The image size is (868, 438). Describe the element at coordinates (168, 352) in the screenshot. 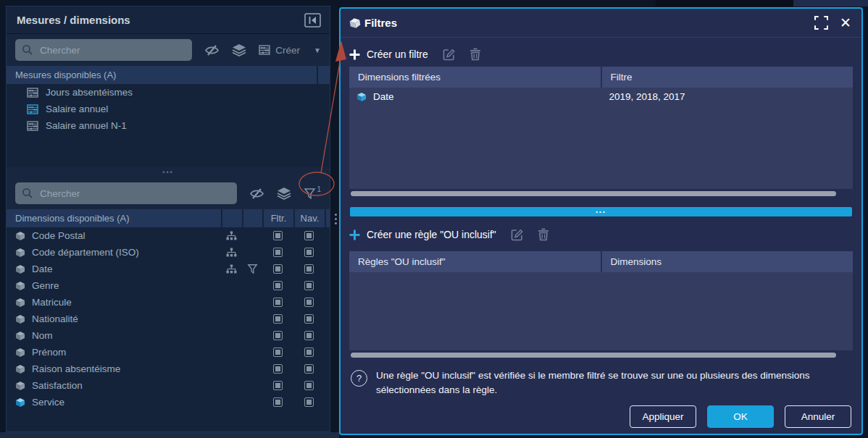

I see `dimension-row: Prénom` at that location.